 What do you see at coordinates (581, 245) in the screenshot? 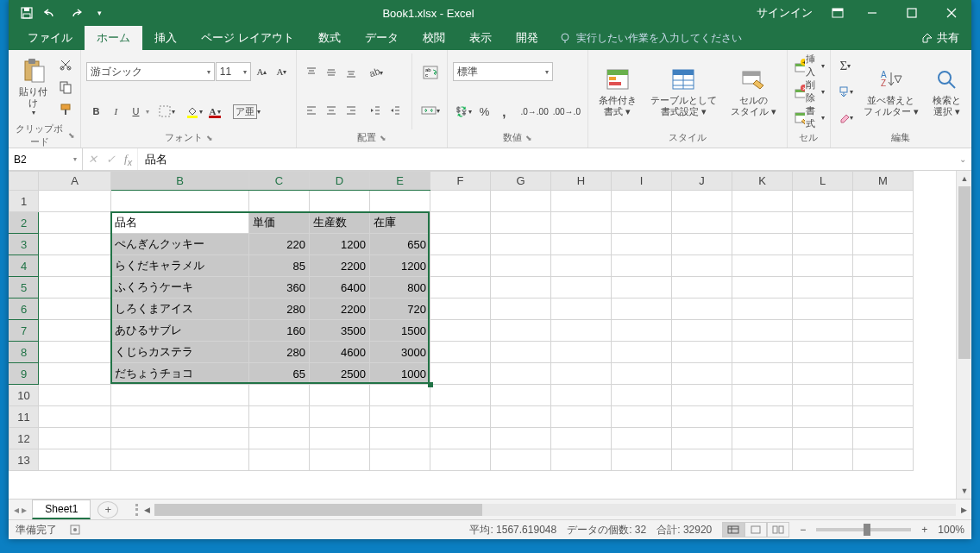
I see `cell-H3` at bounding box center [581, 245].